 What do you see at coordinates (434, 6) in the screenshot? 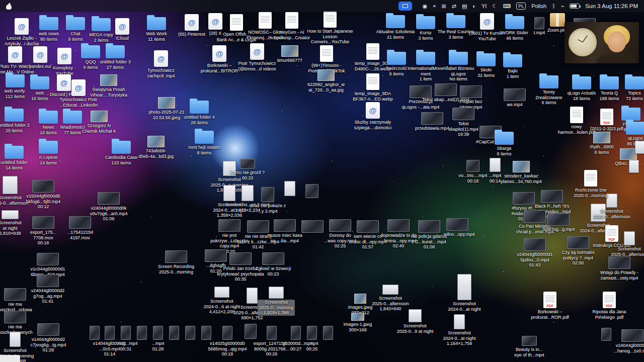
I see `camera-icon: ⌖` at bounding box center [434, 6].